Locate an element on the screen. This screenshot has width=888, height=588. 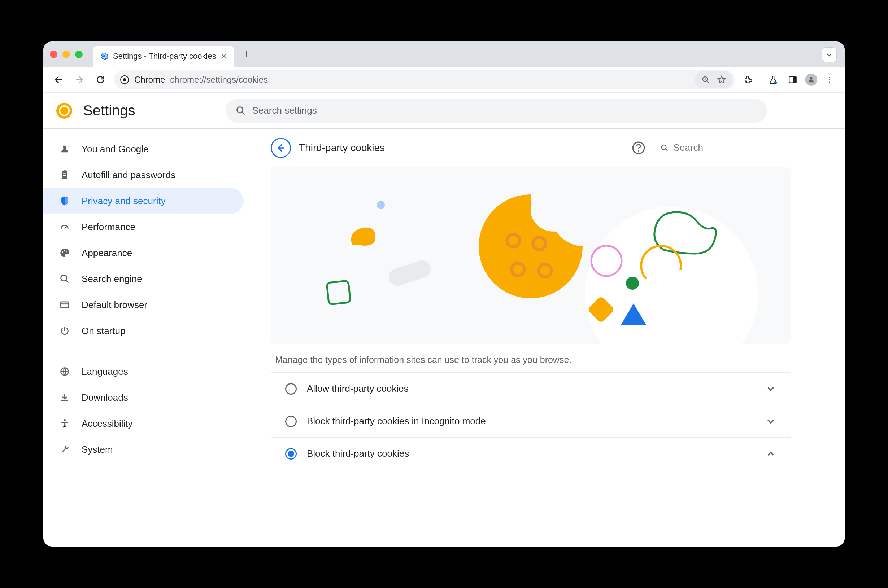
arrow-right-icon is located at coordinates (80, 80).